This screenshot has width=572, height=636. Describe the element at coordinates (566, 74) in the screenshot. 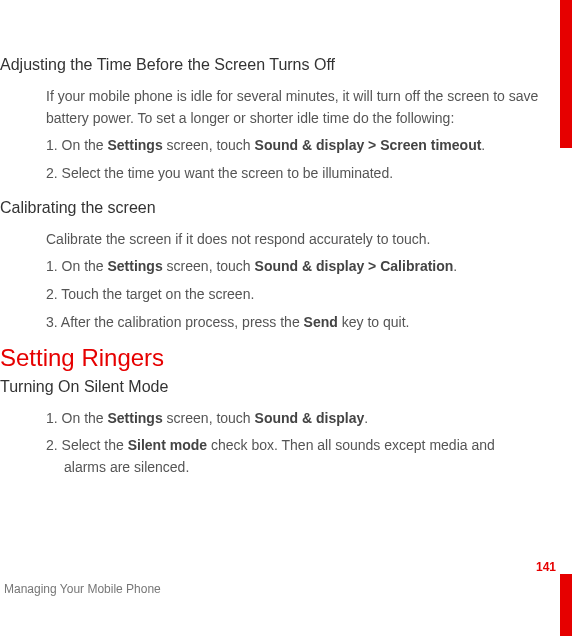

I see `red-tab-top` at that location.